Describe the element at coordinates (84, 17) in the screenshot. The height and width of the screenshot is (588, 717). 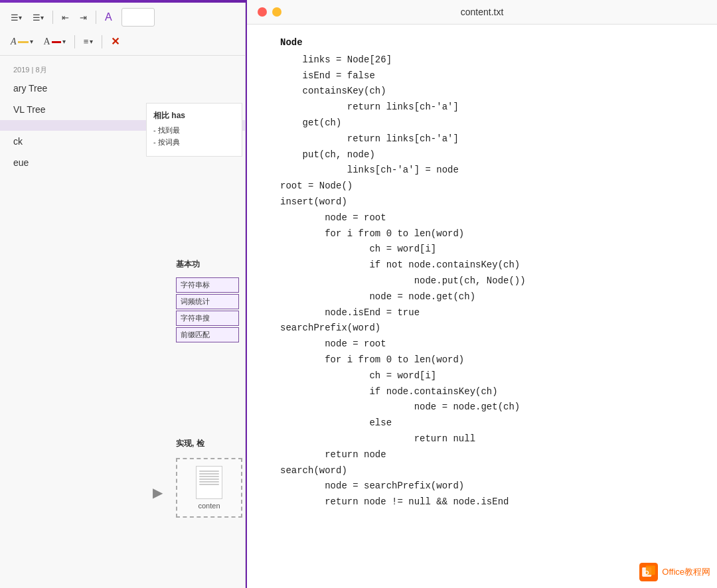
I see `indent-increase-btn: ⇥` at that location.